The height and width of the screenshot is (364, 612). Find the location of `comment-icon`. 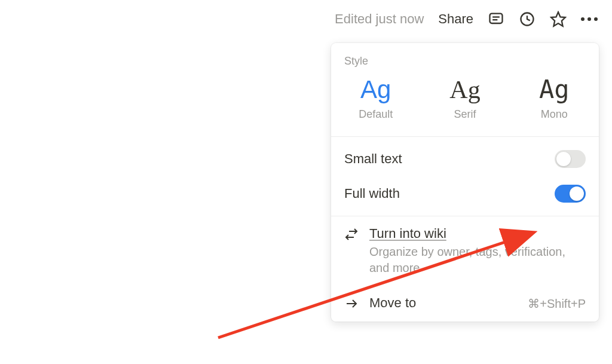

comment-icon is located at coordinates (496, 19).